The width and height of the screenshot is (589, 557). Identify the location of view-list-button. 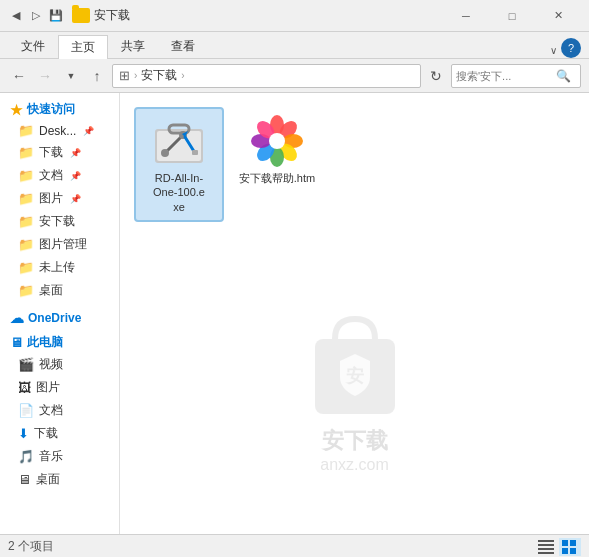
(546, 547).